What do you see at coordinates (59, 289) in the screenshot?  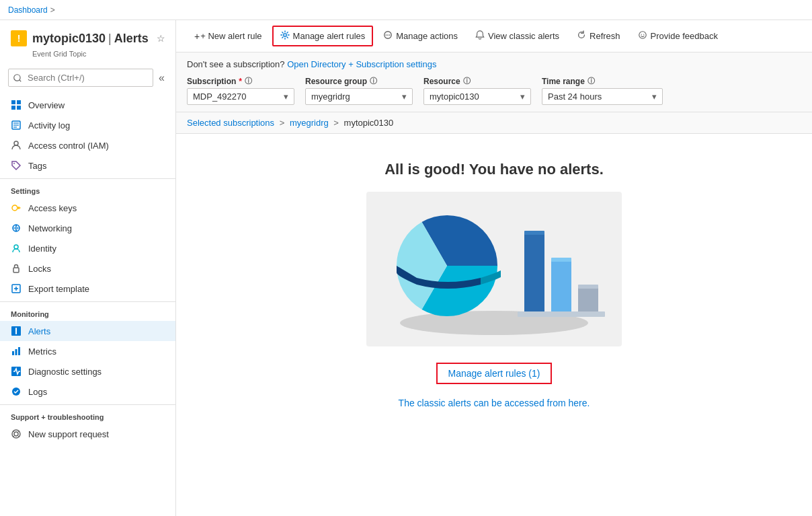 I see `sidebar-item-export-template-label: Export template` at bounding box center [59, 289].